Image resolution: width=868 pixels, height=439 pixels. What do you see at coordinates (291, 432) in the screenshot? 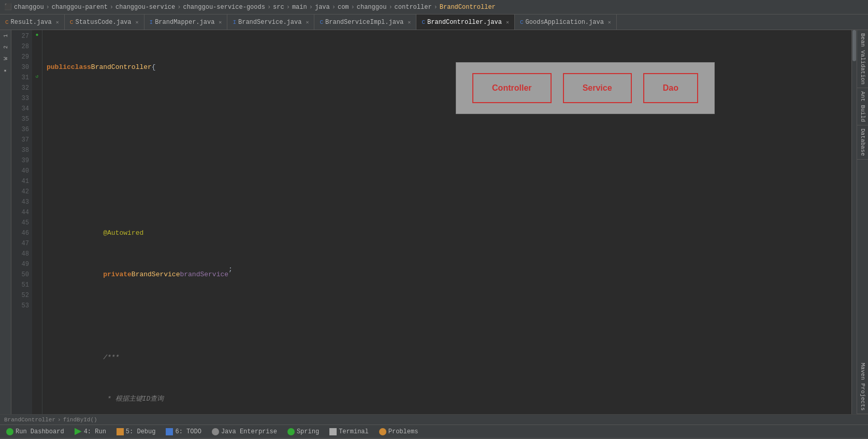
I see `spring-icon` at bounding box center [291, 432].